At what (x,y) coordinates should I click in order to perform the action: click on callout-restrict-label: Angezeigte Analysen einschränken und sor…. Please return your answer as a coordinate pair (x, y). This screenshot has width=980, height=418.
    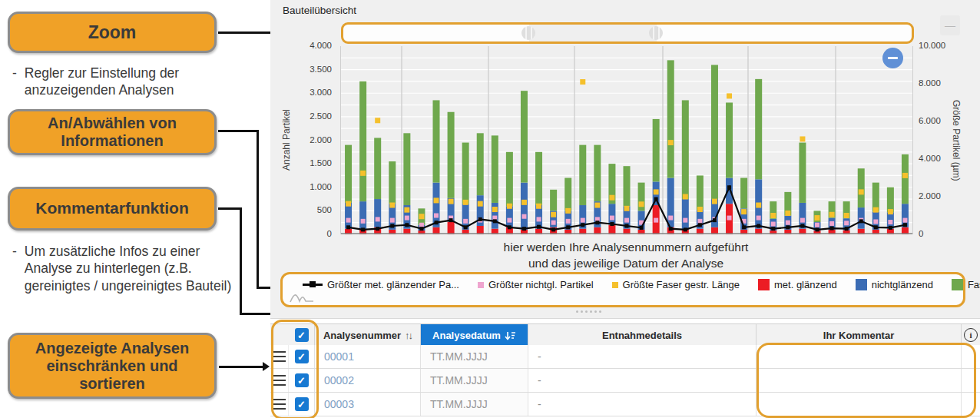
    Looking at the image, I should click on (112, 366).